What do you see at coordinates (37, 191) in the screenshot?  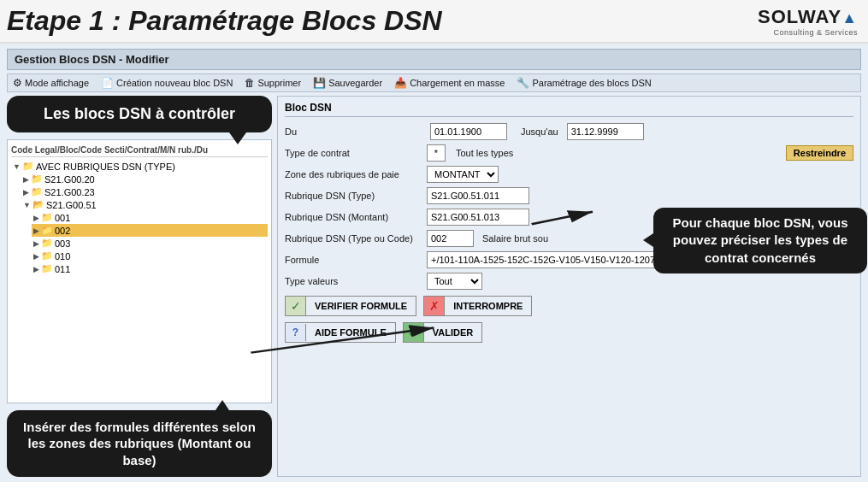 I see `tree-folder-icon-s21g0023: 📁` at bounding box center [37, 191].